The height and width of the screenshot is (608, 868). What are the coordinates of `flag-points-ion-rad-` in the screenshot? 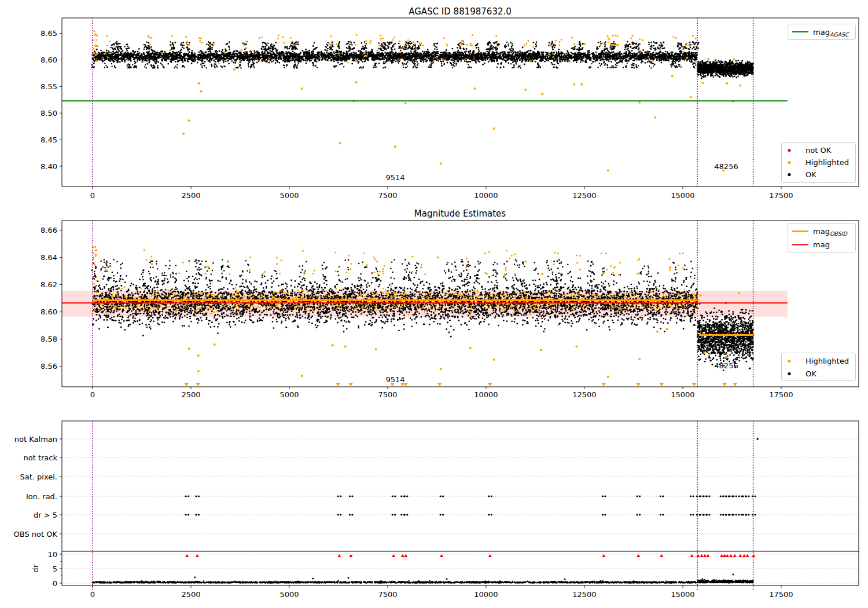 It's located at (471, 496).